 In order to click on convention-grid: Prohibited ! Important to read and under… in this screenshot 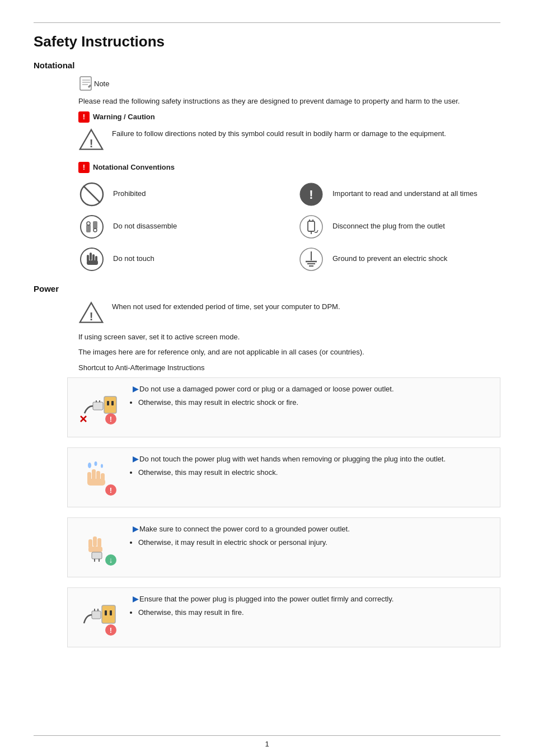, I will do `click(289, 227)`.